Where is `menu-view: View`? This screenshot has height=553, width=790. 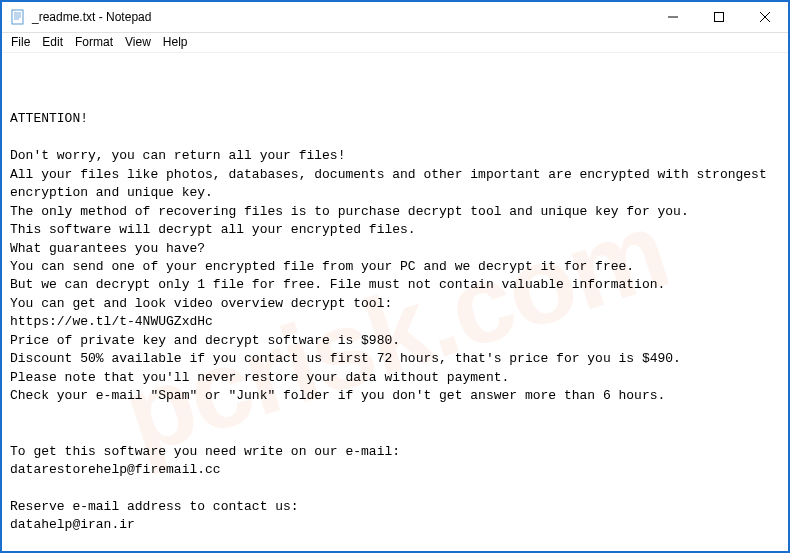 menu-view: View is located at coordinates (138, 42).